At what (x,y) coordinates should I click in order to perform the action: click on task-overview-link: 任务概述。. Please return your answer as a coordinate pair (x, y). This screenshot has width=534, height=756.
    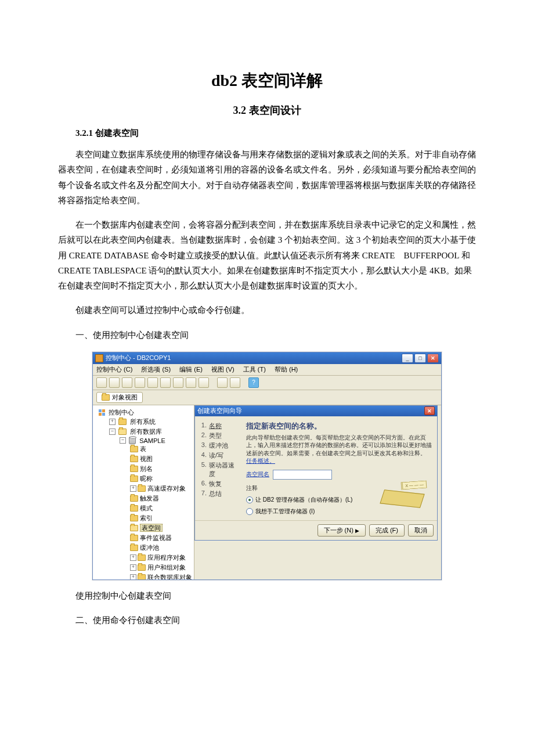
    Looking at the image, I should click on (261, 461).